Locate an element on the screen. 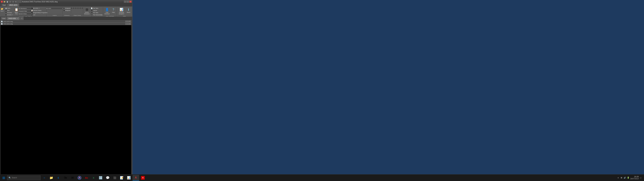 The image size is (644, 181). taskbar-whatsapp: 💬 is located at coordinates (108, 178).